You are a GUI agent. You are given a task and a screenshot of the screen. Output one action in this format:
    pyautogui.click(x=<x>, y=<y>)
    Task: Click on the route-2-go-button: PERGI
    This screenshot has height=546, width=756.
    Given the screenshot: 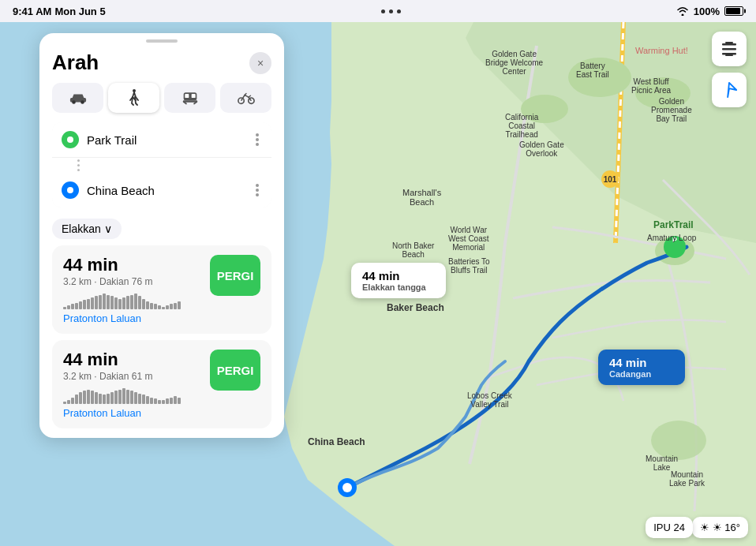 What is the action you would take?
    pyautogui.click(x=235, y=370)
    